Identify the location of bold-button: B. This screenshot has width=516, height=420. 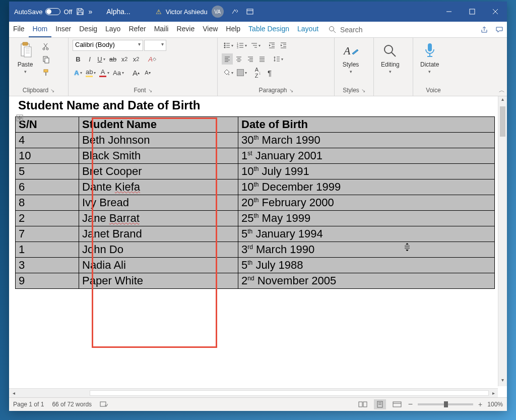
(78, 59).